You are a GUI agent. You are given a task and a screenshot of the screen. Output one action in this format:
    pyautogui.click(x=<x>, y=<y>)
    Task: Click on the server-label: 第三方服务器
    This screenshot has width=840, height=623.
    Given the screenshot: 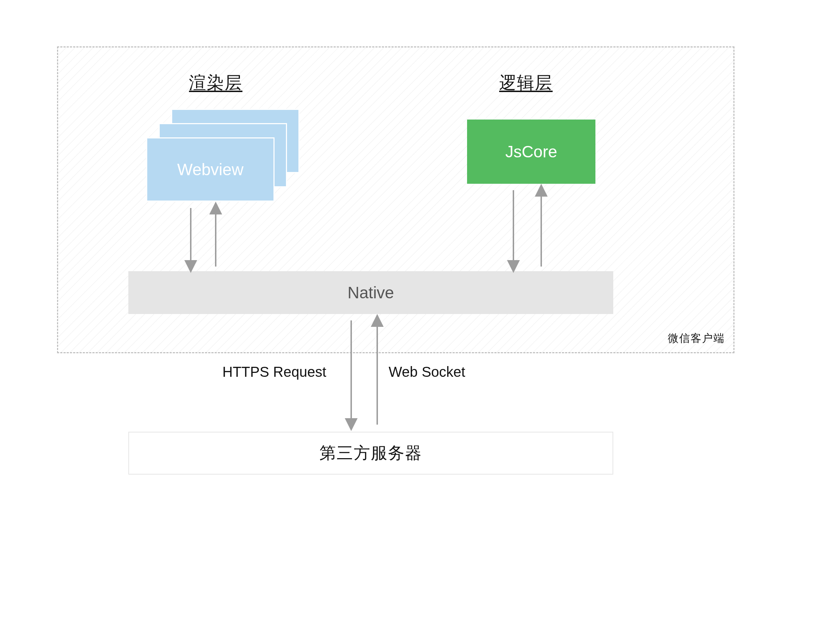 What is the action you would take?
    pyautogui.click(x=371, y=453)
    